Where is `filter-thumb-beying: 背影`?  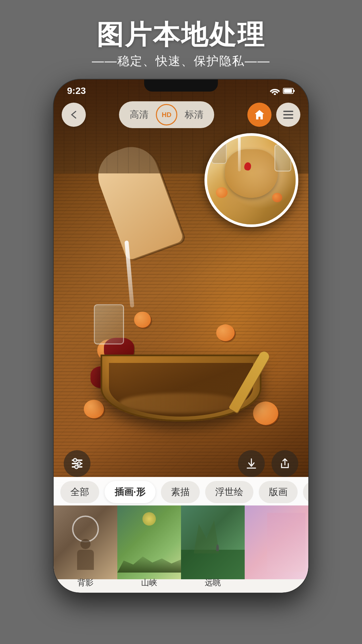 filter-thumb-beying: 背影 is located at coordinates (85, 549).